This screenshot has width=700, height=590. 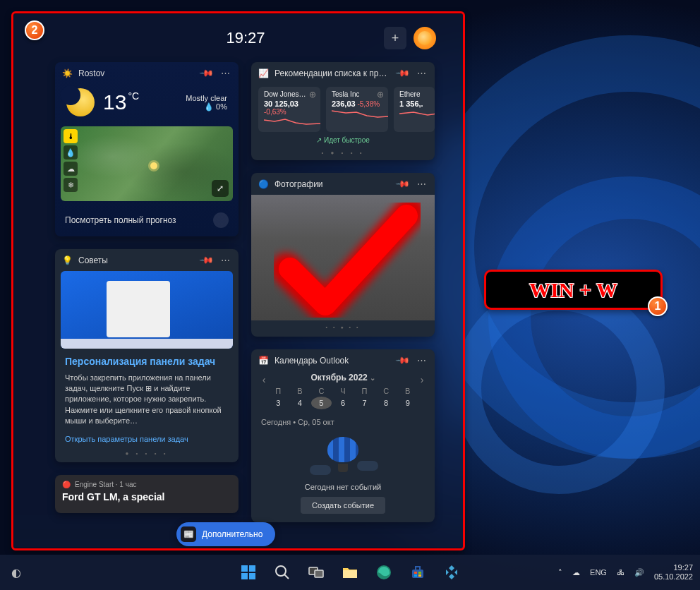 What do you see at coordinates (35, 30) in the screenshot?
I see `annotation-badge-2: 2` at bounding box center [35, 30].